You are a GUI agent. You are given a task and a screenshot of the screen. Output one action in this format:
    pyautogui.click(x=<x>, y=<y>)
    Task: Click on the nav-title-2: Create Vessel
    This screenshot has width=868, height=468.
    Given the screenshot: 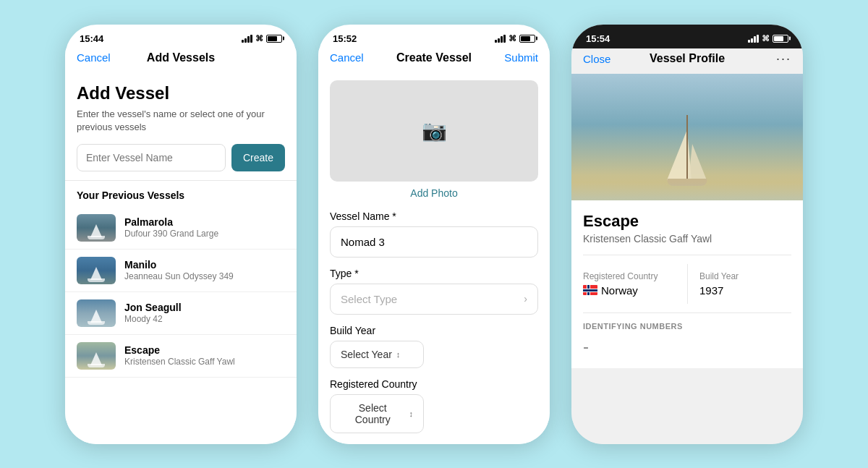 What is the action you would take?
    pyautogui.click(x=434, y=58)
    